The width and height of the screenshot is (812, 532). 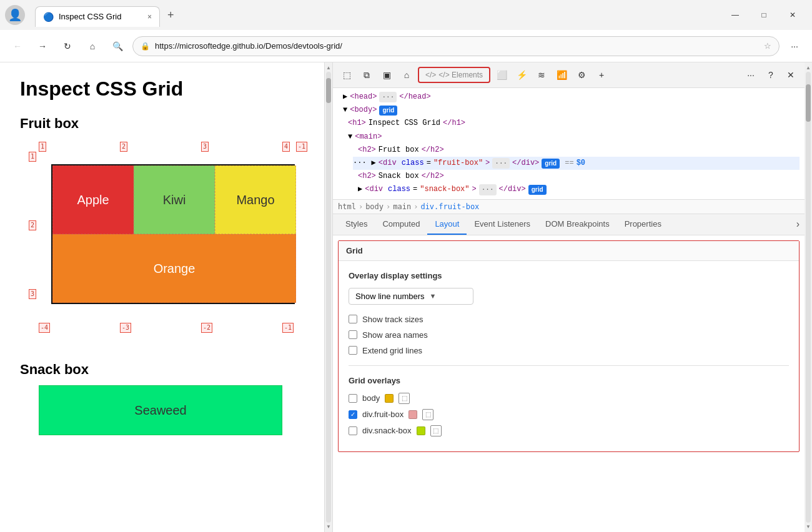 I want to click on home-button: ⌂, so click(x=92, y=46).